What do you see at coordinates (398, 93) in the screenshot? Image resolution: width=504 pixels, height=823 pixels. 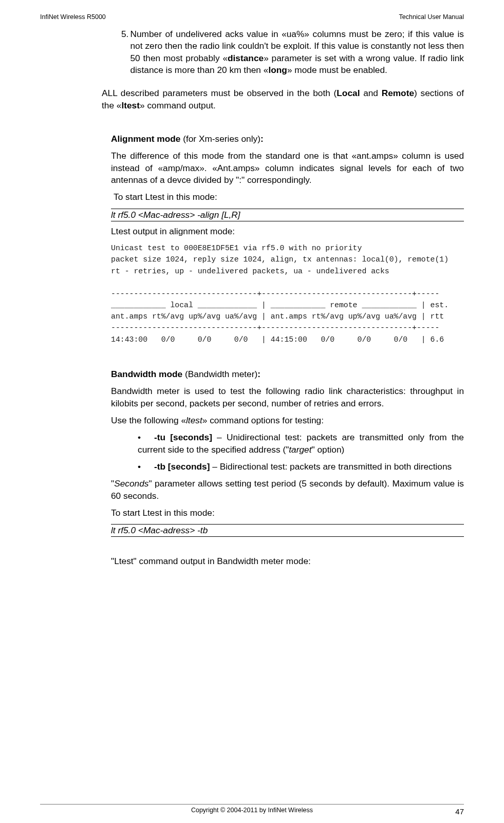 I see `bold-remote: Remote` at bounding box center [398, 93].